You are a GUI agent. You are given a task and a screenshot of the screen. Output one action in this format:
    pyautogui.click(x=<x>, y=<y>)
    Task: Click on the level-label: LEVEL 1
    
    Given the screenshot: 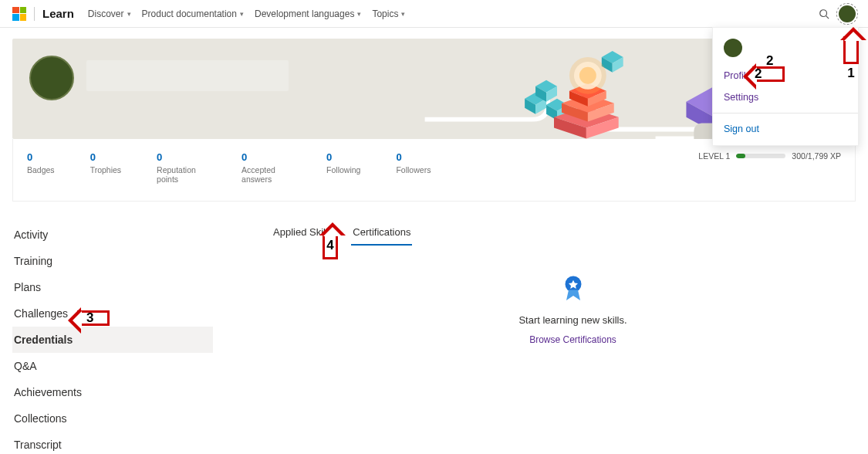 What is the action you would take?
    pyautogui.click(x=714, y=156)
    